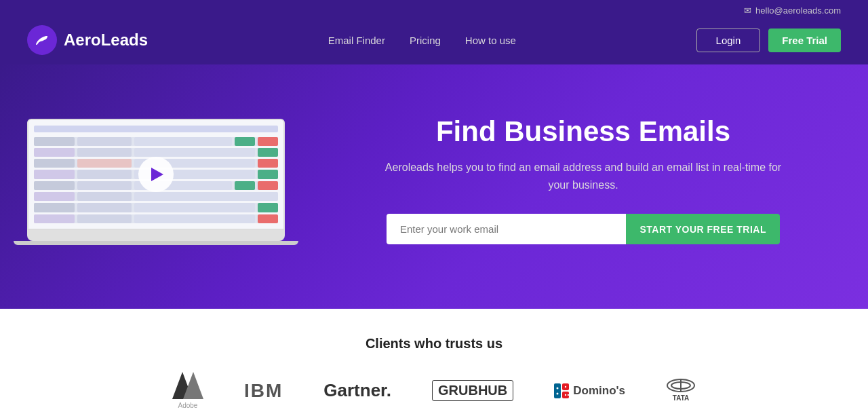 This screenshot has width=868, height=416. What do you see at coordinates (473, 391) in the screenshot?
I see `client-logo-grubhub: GRUBHUB` at bounding box center [473, 391].